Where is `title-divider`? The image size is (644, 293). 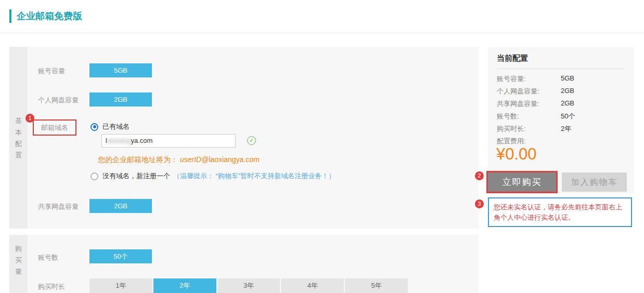 title-divider is located at coordinates (322, 33).